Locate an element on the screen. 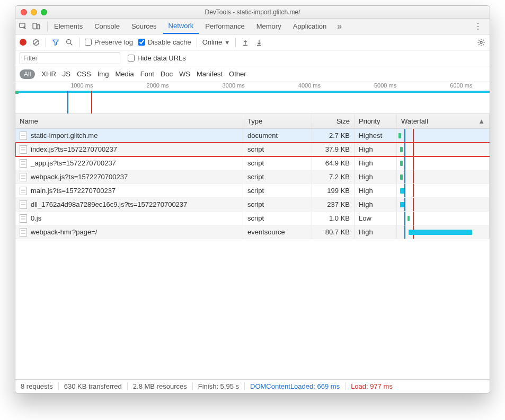 The width and height of the screenshot is (505, 420). col-name: Name is located at coordinates (129, 121).